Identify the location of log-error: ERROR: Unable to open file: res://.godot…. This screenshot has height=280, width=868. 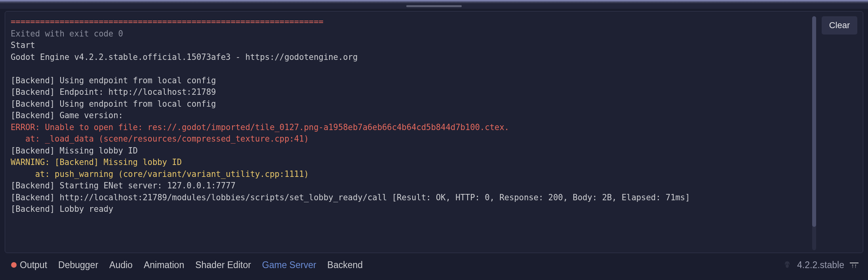
(260, 127).